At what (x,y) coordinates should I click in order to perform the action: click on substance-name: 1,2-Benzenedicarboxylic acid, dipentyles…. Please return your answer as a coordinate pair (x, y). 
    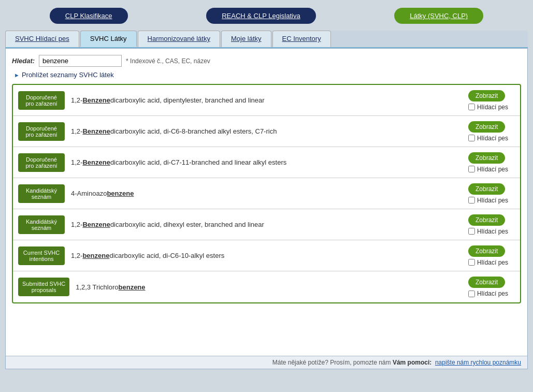
    Looking at the image, I should click on (266, 100).